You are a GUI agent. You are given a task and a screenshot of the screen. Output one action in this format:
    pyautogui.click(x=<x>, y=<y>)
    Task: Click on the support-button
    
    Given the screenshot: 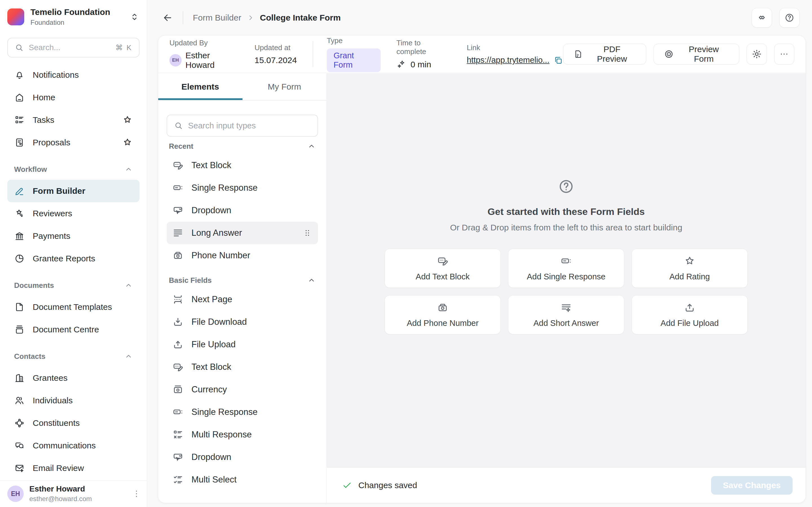 What is the action you would take?
    pyautogui.click(x=762, y=18)
    